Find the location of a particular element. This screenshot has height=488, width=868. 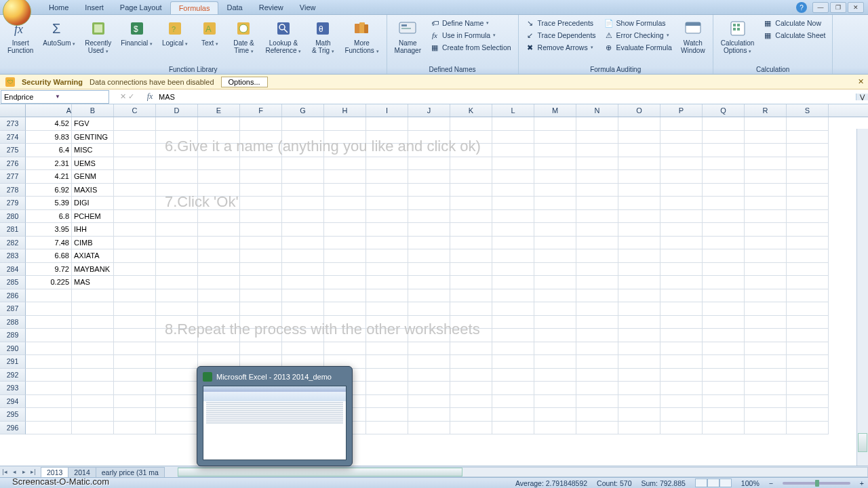

restore-button: ❐ is located at coordinates (838, 7).